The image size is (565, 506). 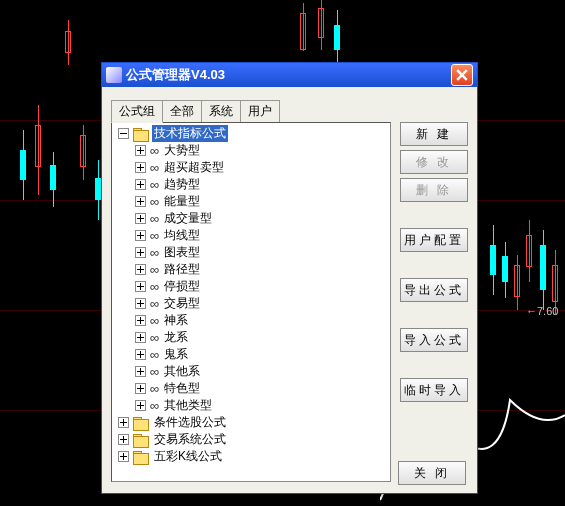 I want to click on tree-node-child: ∞趋势型, so click(x=251, y=184).